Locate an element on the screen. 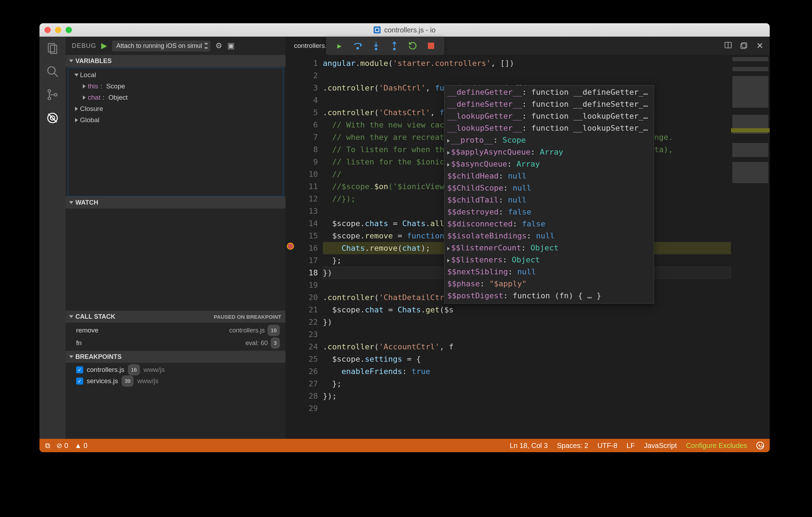  status-position: Ln 18, Col 3 is located at coordinates (529, 446).